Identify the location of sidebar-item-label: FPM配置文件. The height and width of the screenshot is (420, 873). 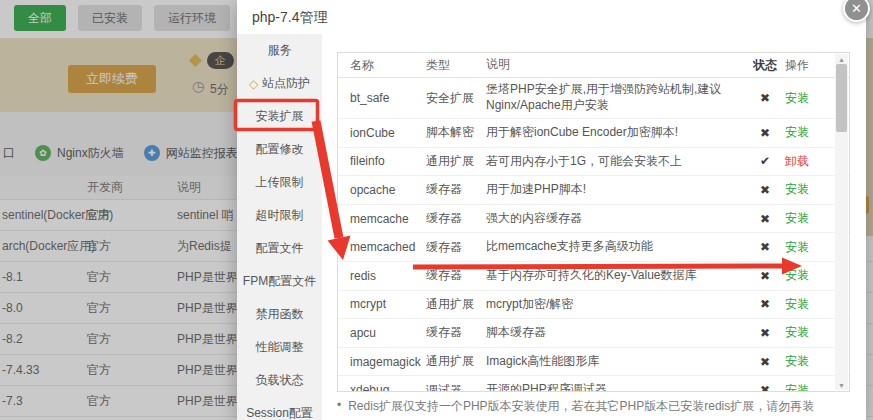
(280, 282).